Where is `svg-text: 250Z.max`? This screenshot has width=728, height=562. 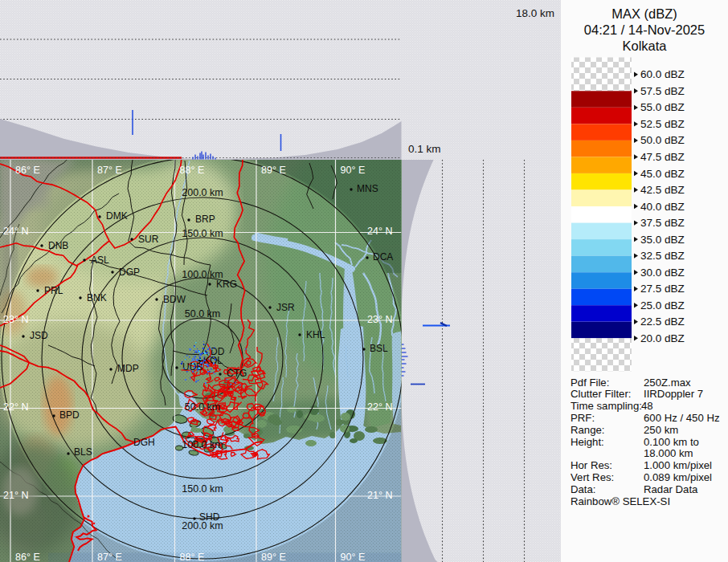 svg-text: 250Z.max is located at coordinates (667, 382).